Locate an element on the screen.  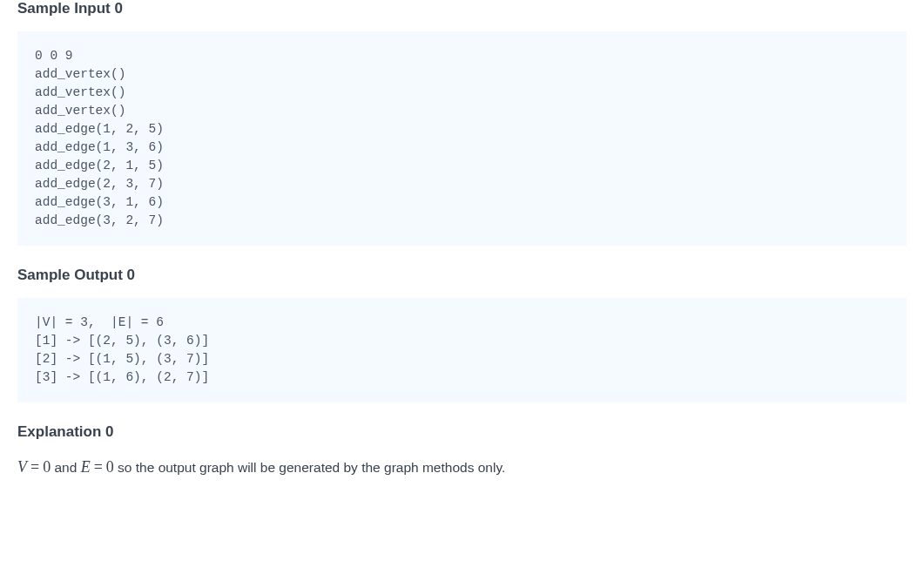
math-and: and is located at coordinates (65, 467).